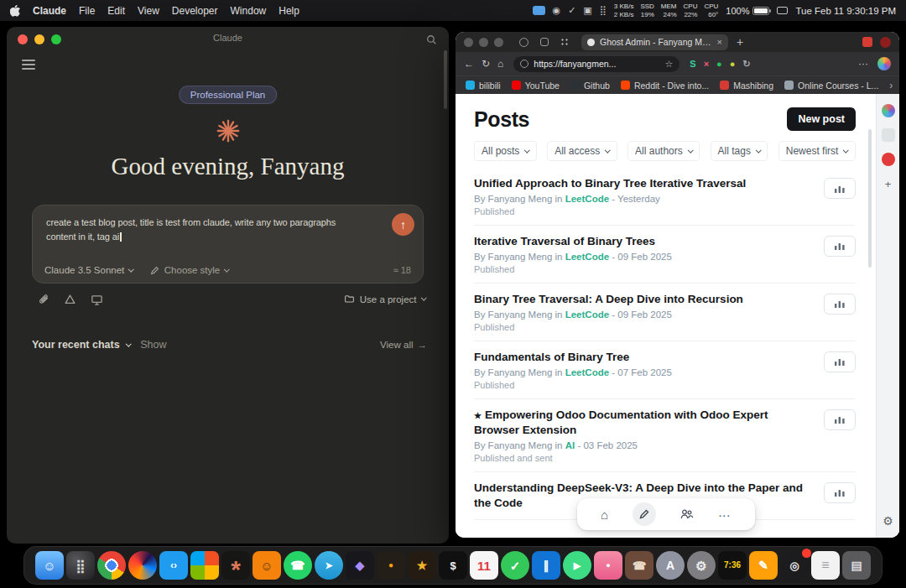 Image resolution: width=906 pixels, height=588 pixels. I want to click on nav-edit-icon, so click(644, 514).